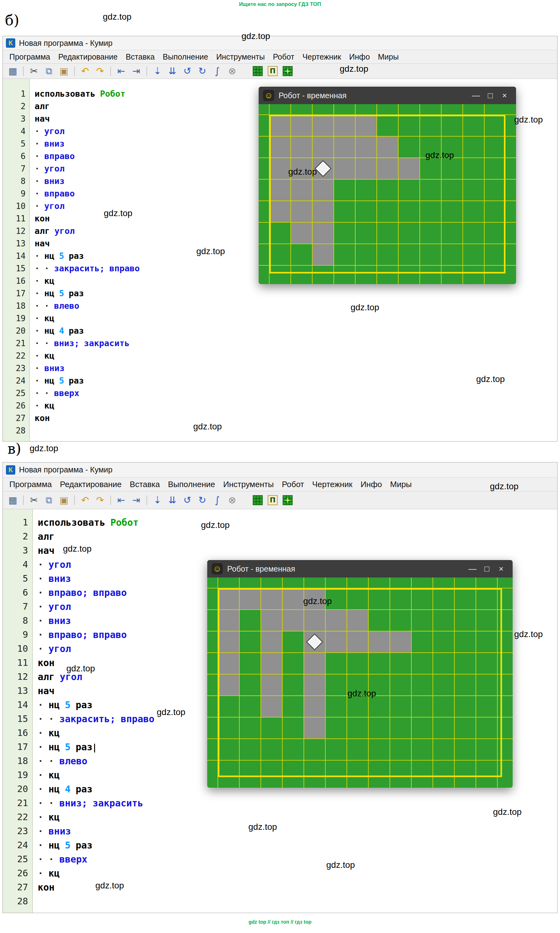 Image resolution: width=560 pixels, height=933 pixels. What do you see at coordinates (68, 845) in the screenshot?
I see `code-token: 5` at bounding box center [68, 845].